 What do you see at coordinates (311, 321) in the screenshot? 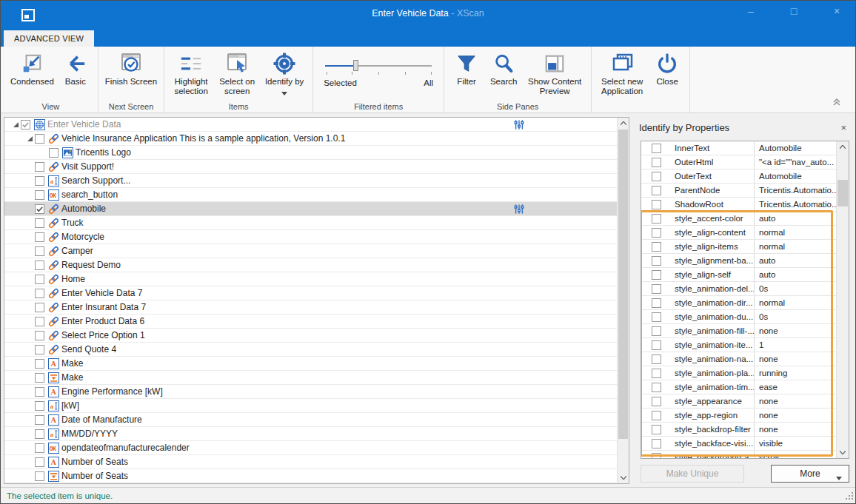
I see `tree-row: Enter Product Data 6` at bounding box center [311, 321].